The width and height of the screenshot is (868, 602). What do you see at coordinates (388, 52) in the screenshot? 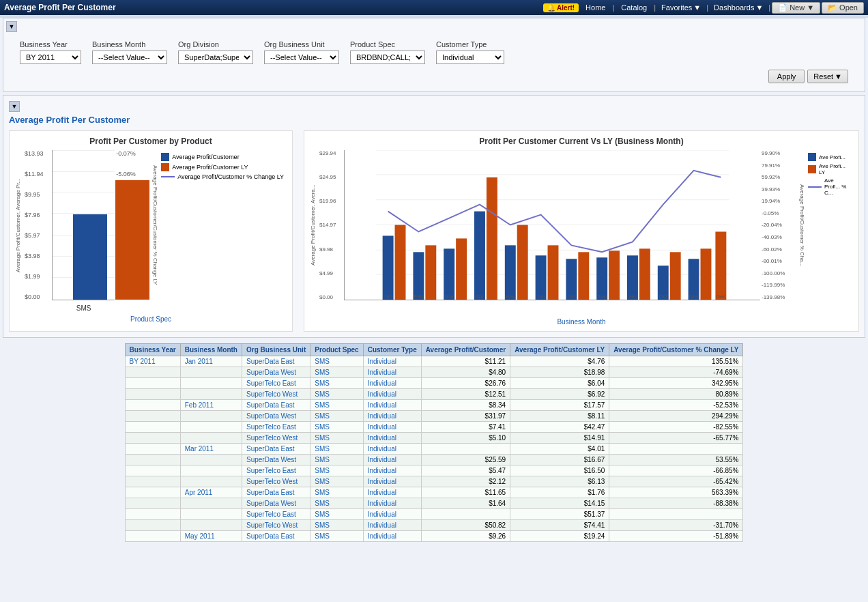
I see `product-spec-filter: Product Spec BRDBND;CALL;SM` at bounding box center [388, 52].